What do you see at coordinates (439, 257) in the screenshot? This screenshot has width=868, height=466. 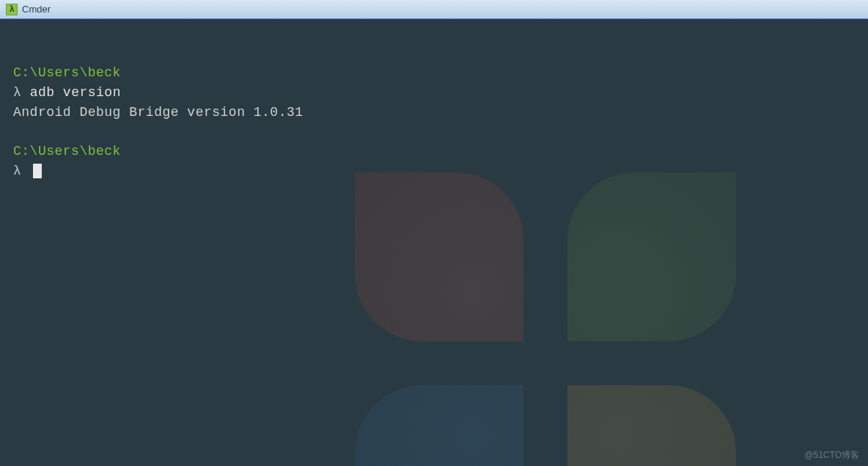 I see `flag-red-icon` at bounding box center [439, 257].